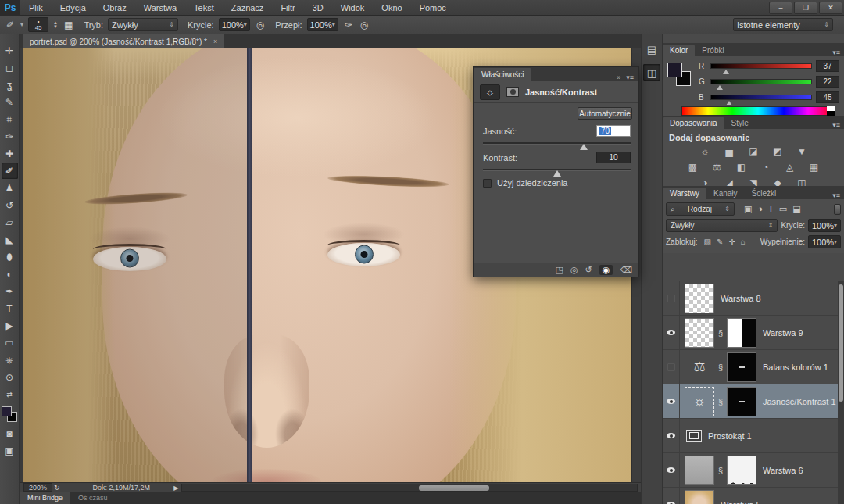 This screenshot has height=504, width=844. Describe the element at coordinates (831, 111) in the screenshot. I see `spectrum-bw-swatches` at that location.